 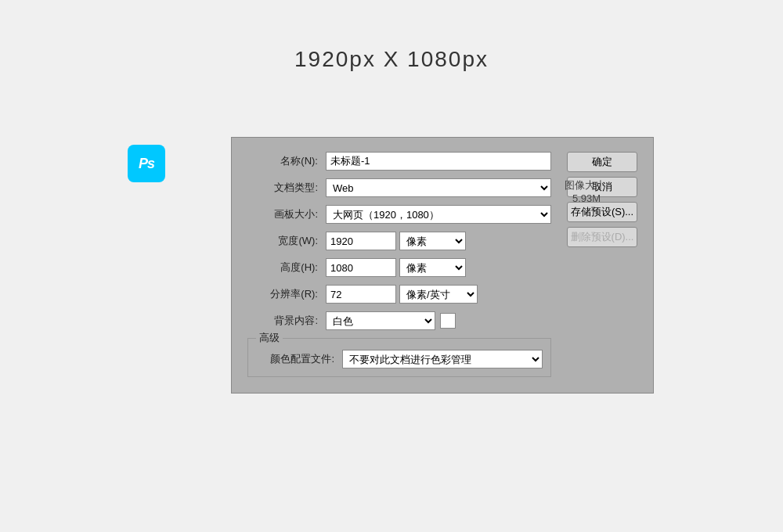 I want to click on advanced-legend: 高级, so click(x=269, y=338).